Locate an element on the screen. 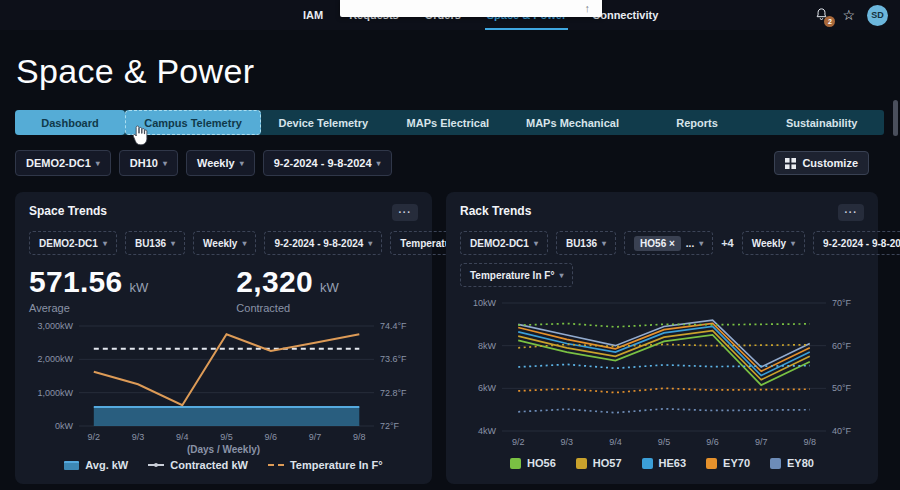 The height and width of the screenshot is (490, 900). legend-item: HO56 is located at coordinates (533, 463).